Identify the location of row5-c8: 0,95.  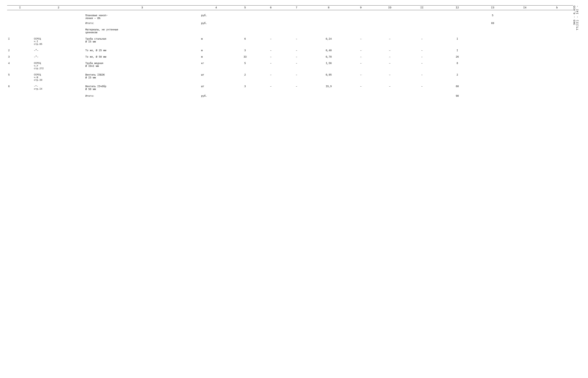
(329, 78).